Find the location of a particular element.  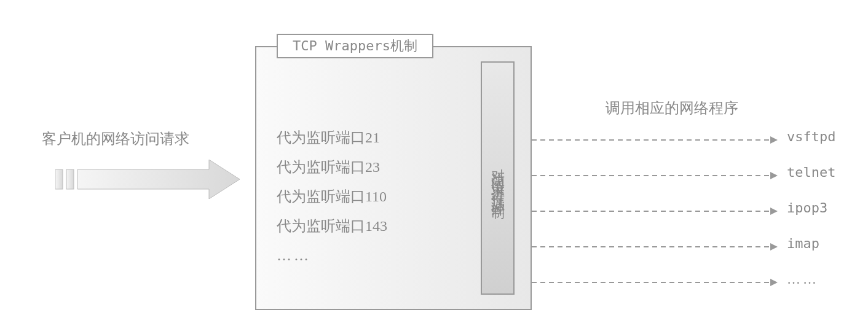

title-box: TCP Wrappers机制 is located at coordinates (355, 46).